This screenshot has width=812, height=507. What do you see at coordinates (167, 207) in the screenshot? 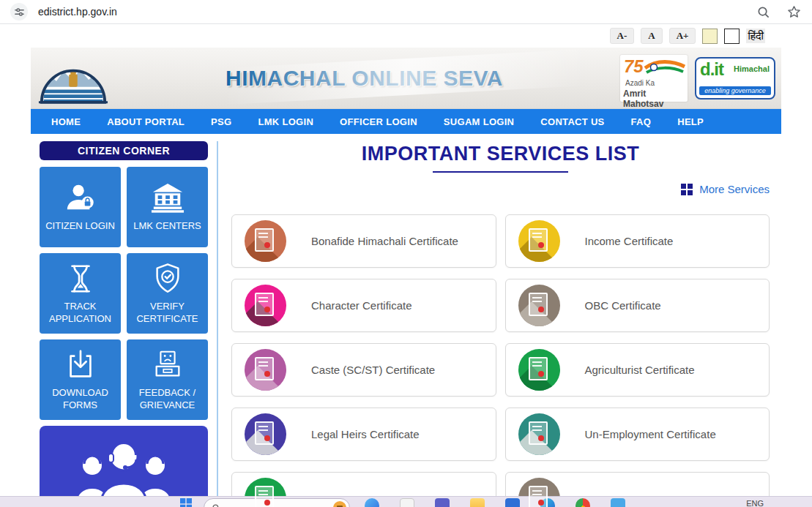
I see `sidebar-tile-lmk-centers: LMK CENTERS` at bounding box center [167, 207].